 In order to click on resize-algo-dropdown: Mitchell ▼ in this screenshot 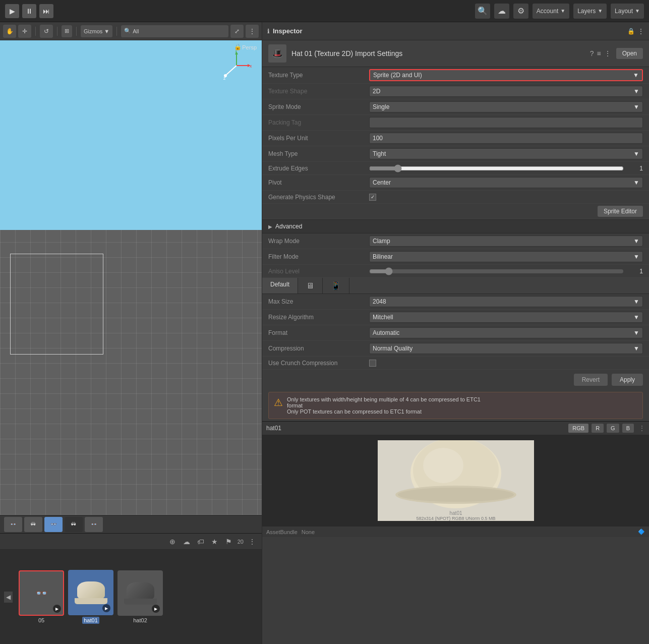, I will do `click(506, 317)`.